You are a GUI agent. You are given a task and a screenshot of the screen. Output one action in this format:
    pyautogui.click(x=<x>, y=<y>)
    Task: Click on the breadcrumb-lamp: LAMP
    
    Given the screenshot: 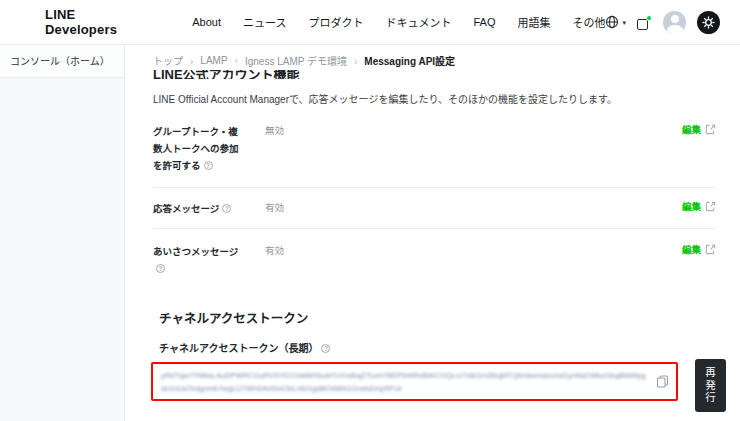 What is the action you would take?
    pyautogui.click(x=219, y=60)
    